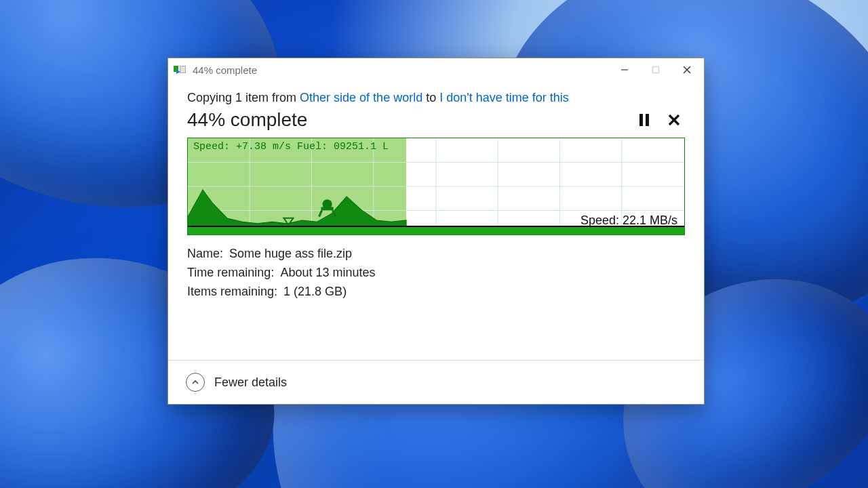 Image resolution: width=868 pixels, height=488 pixels. What do you see at coordinates (361, 98) in the screenshot?
I see `source-link: Other side of the world` at bounding box center [361, 98].